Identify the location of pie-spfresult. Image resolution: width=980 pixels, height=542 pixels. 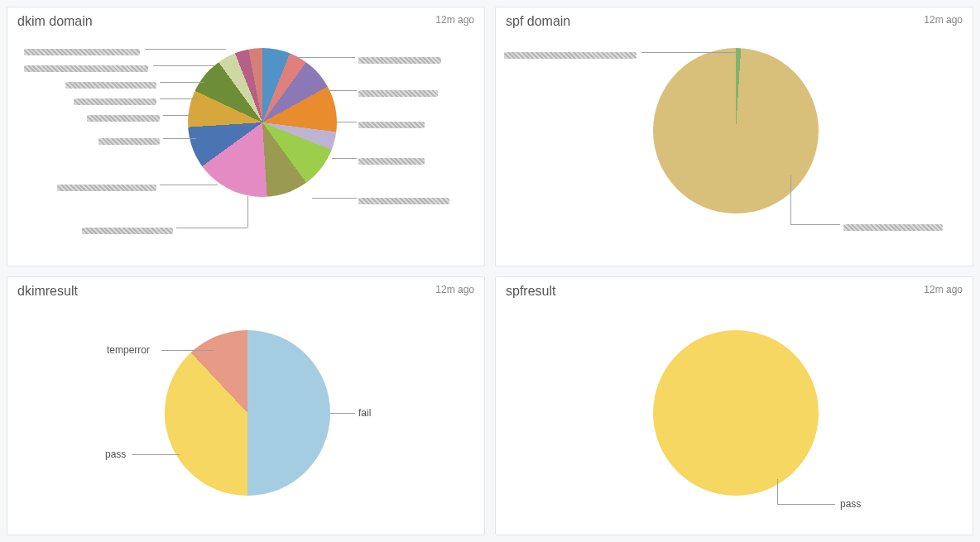
(736, 413).